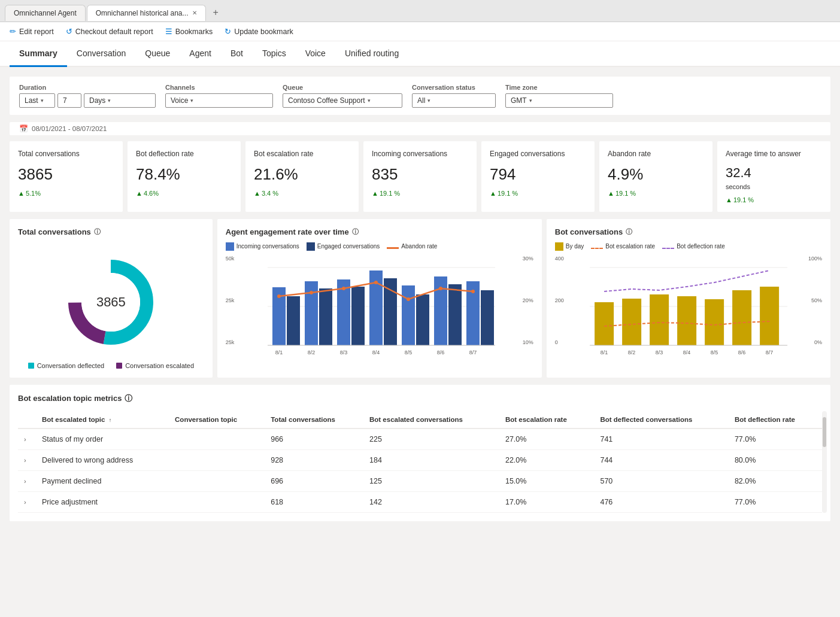 The image size is (840, 617). I want to click on update-bookmark-button: ↻ Update bookmark, so click(259, 31).